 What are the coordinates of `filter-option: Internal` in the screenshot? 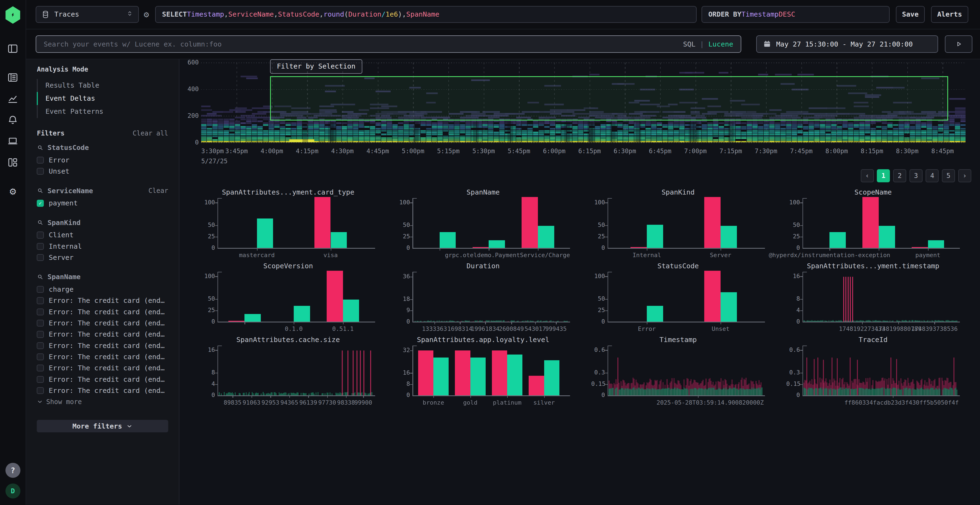 It's located at (102, 246).